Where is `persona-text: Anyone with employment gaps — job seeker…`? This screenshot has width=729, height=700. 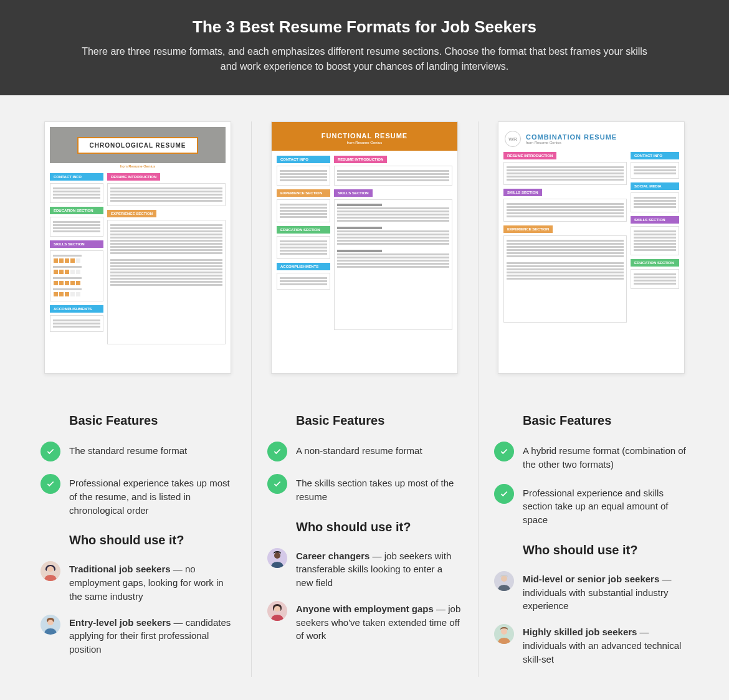 persona-text: Anyone with employment gaps — job seeker… is located at coordinates (379, 622).